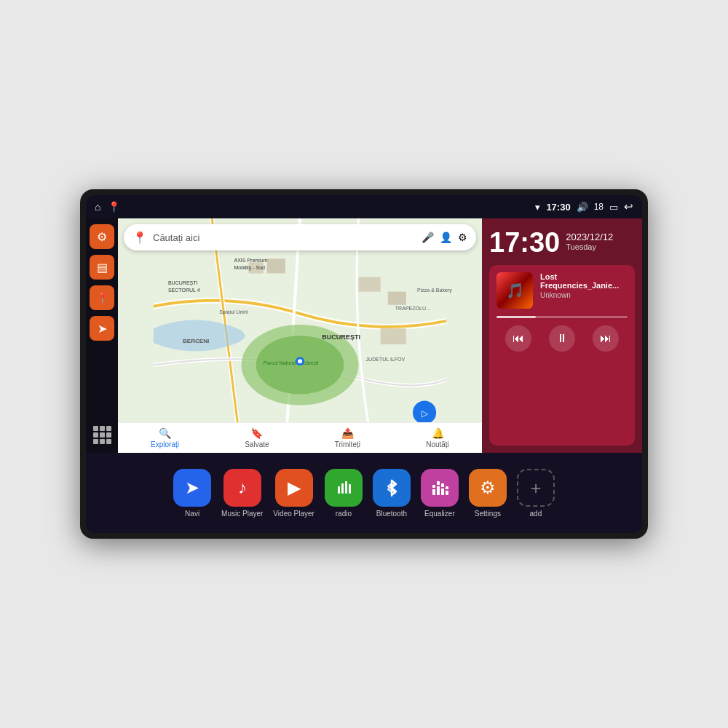 This screenshot has width=728, height=728. Describe the element at coordinates (98, 207) in the screenshot. I see `home-icon: ⌂` at that location.